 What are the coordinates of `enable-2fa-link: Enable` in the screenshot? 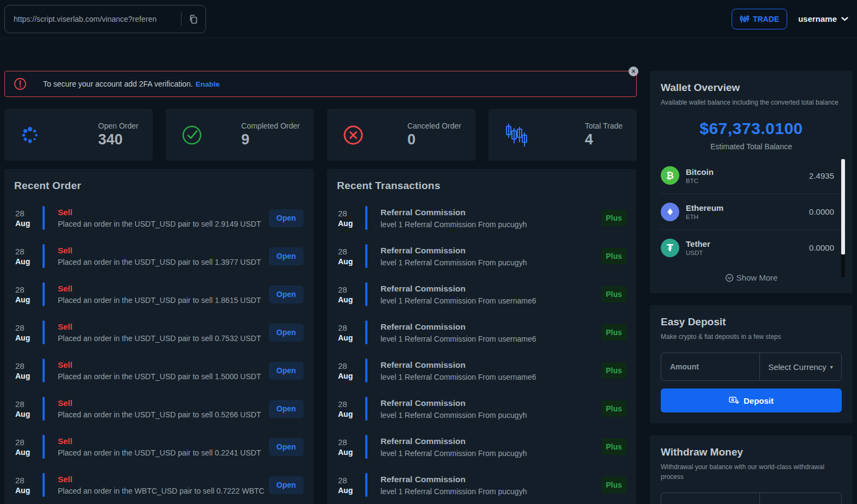 It's located at (208, 84).